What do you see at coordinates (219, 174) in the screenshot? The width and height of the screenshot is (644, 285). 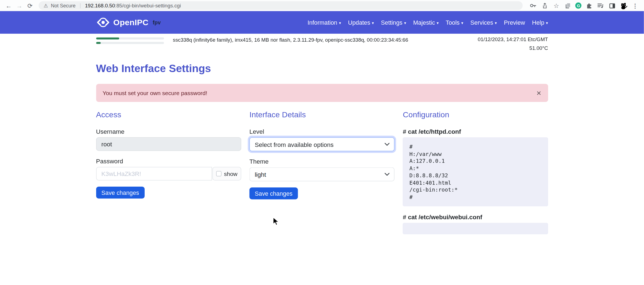 I see `show-password-checkbox` at bounding box center [219, 174].